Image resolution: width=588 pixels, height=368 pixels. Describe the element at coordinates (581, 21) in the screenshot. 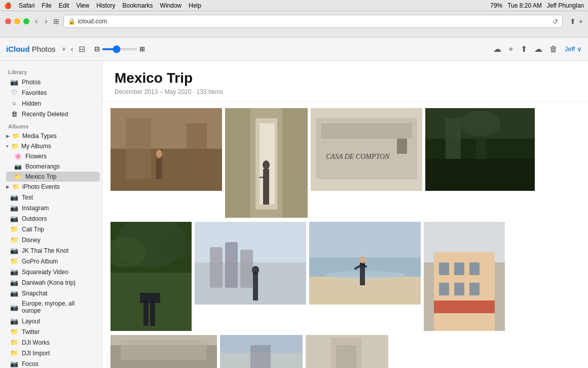

I see `new-tab-button: +` at that location.